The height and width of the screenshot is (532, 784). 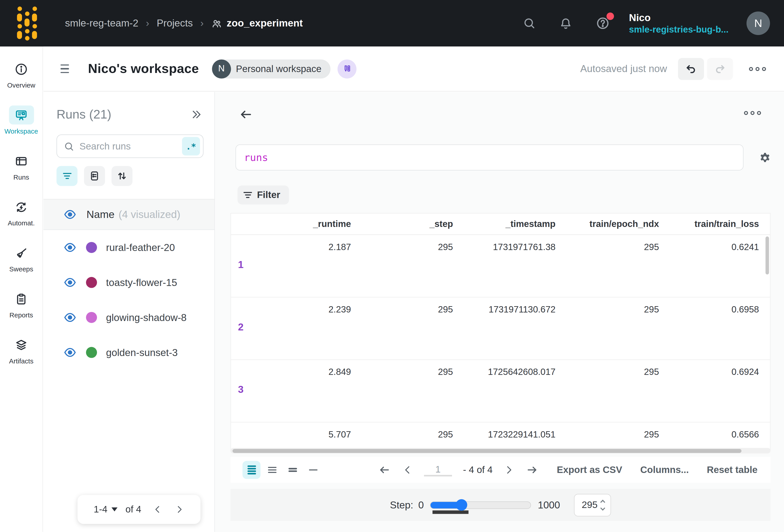 I want to click on settings-gear-icon, so click(x=765, y=158).